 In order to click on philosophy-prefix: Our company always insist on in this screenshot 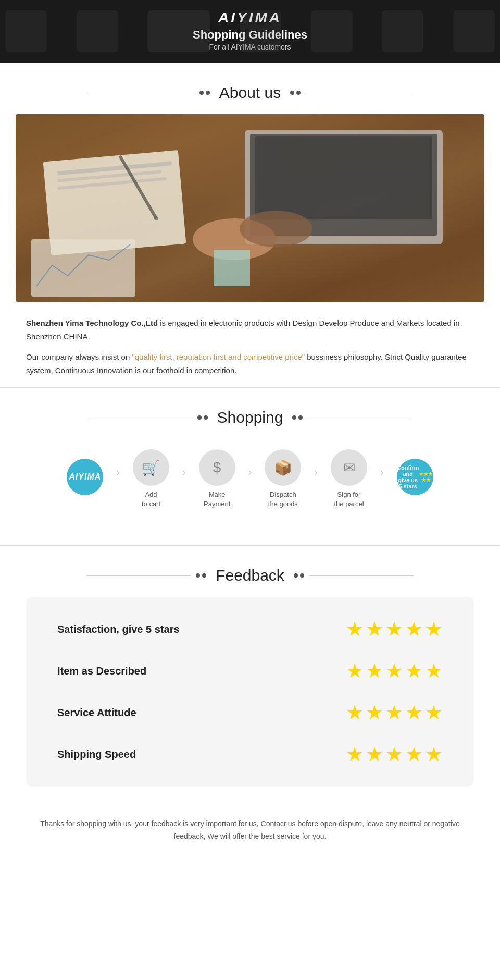, I will do `click(79, 357)`.